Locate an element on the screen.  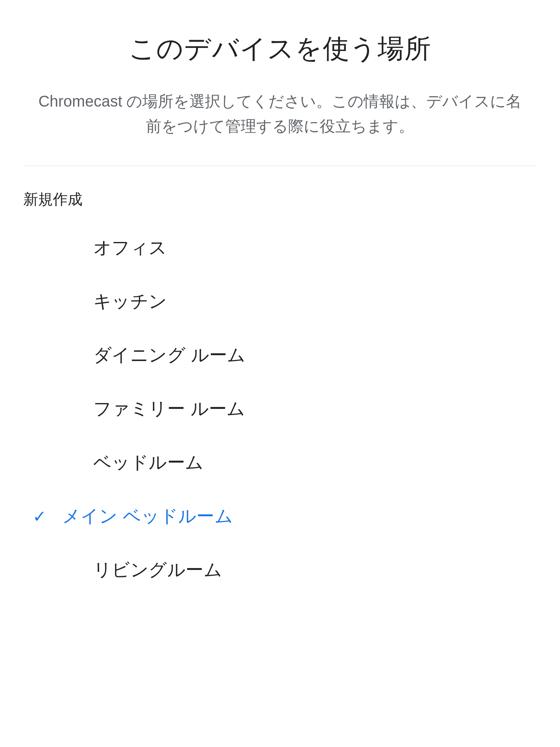
location-item-office: オフィス is located at coordinates (280, 248).